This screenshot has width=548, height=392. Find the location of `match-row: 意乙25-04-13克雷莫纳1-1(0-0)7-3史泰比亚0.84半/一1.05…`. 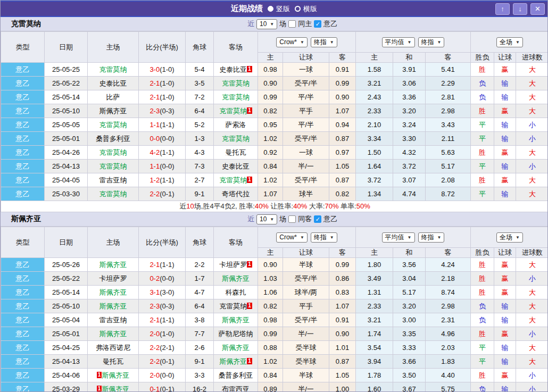

match-row: 意乙25-04-13克雷莫纳1-1(0-0)7-3史泰比亚0.84半/一1.05… is located at coordinates (275, 166).